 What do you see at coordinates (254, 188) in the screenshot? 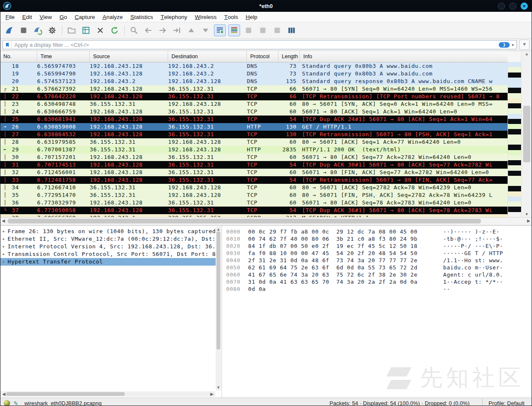
I see `packet-row-34: │346.71266741036.155.132.31192.168.243.1…` at bounding box center [254, 188].